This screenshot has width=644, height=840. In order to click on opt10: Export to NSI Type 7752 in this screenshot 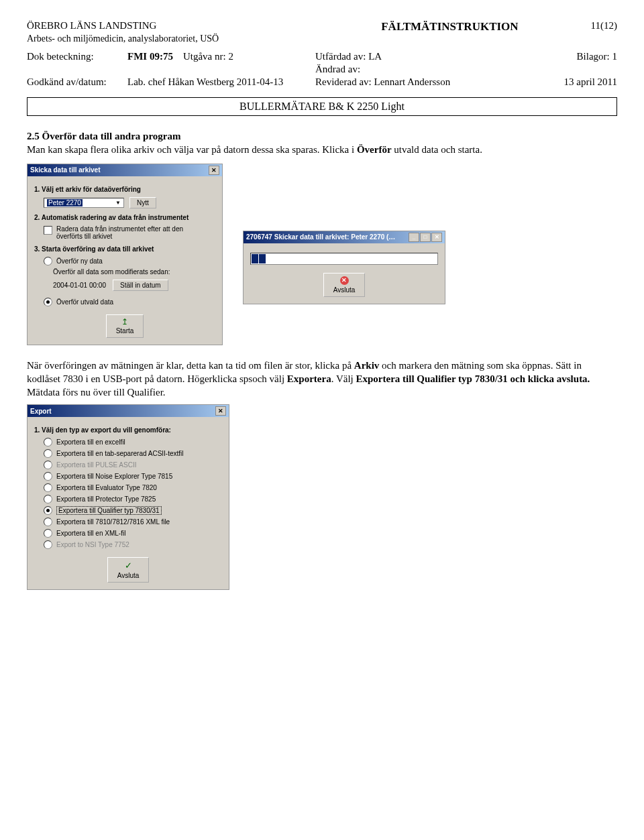, I will do `click(93, 544)`.